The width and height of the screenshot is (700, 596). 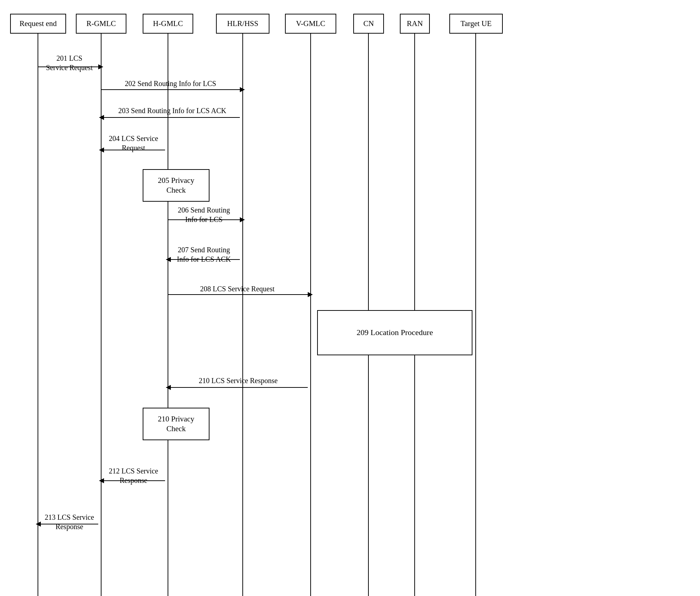 I want to click on process-210: 210 PrivacyCheck, so click(x=176, y=424).